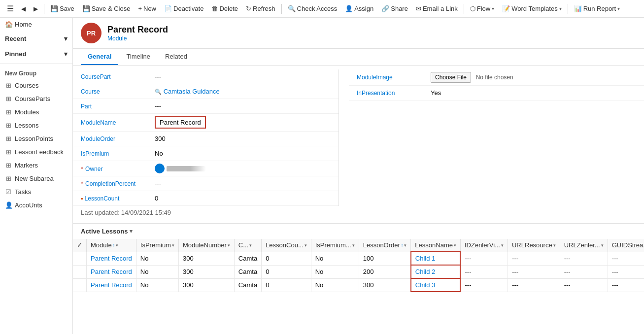 This screenshot has height=334, width=644. What do you see at coordinates (104, 232) in the screenshot?
I see `subgrid-title: Active Lessons` at bounding box center [104, 232].